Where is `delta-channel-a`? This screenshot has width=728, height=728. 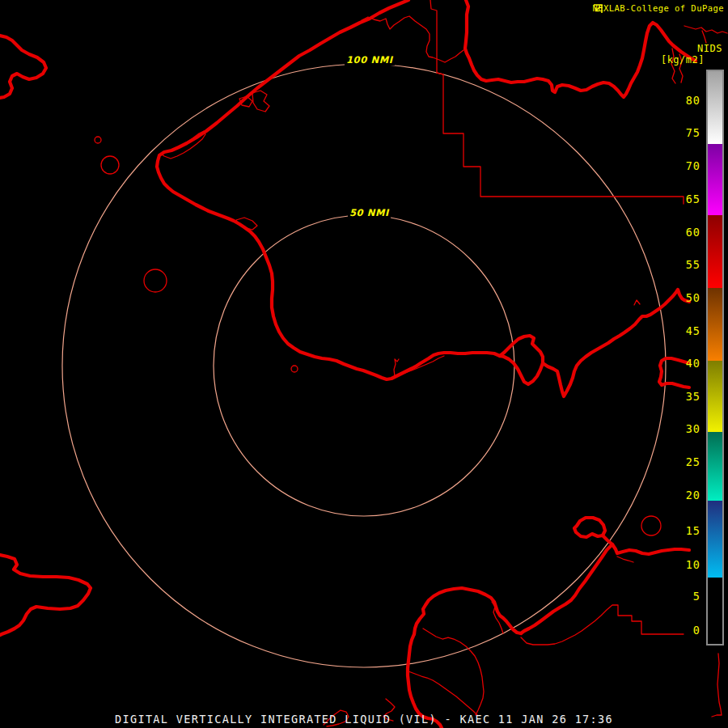
delta-channel-a is located at coordinates (453, 671).